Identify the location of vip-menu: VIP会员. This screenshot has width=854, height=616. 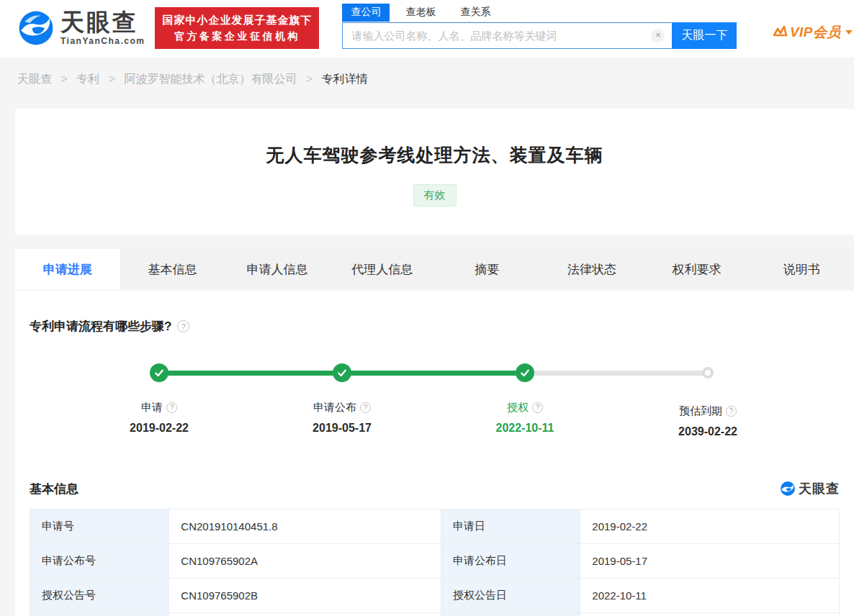
(813, 32).